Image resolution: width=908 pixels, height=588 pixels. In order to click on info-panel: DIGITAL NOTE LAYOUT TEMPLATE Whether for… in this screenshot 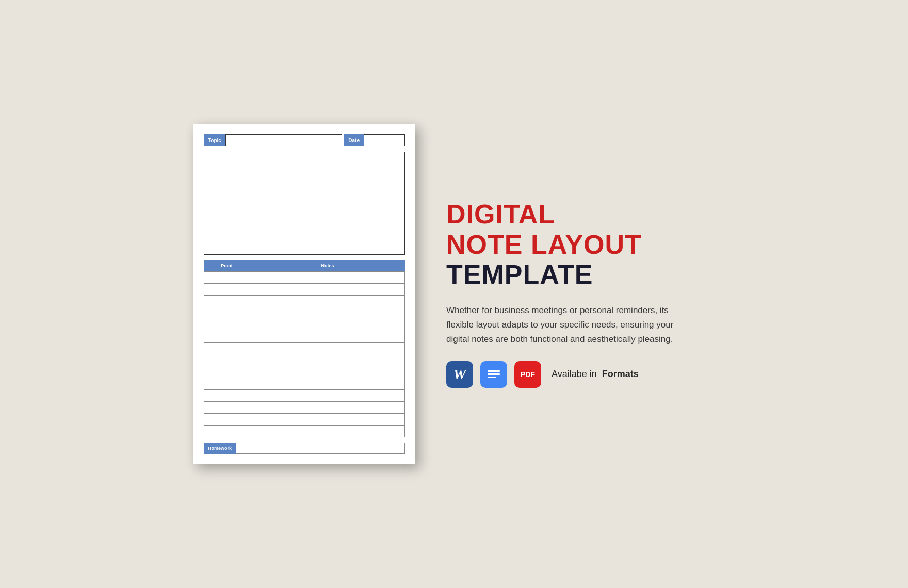, I will do `click(580, 294)`.